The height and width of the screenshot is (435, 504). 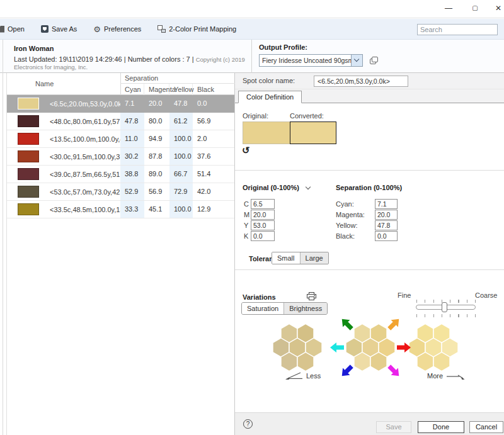 What do you see at coordinates (378, 57) in the screenshot?
I see `output-profile-section: Output Profile: Fiery Iridesse Uncoated …` at bounding box center [378, 57].